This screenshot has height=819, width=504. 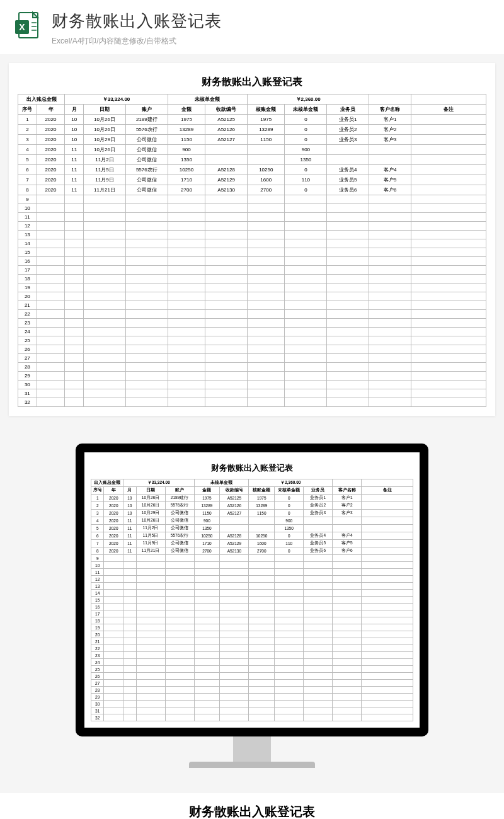 What do you see at coordinates (186, 110) in the screenshot?
I see `column-header: 金额` at bounding box center [186, 110].